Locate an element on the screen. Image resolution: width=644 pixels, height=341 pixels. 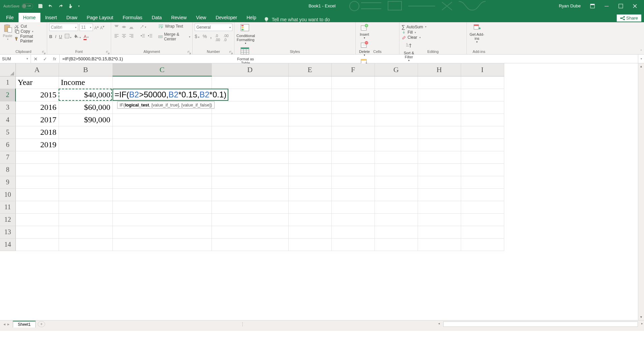
cell-E12 is located at coordinates (310, 220).